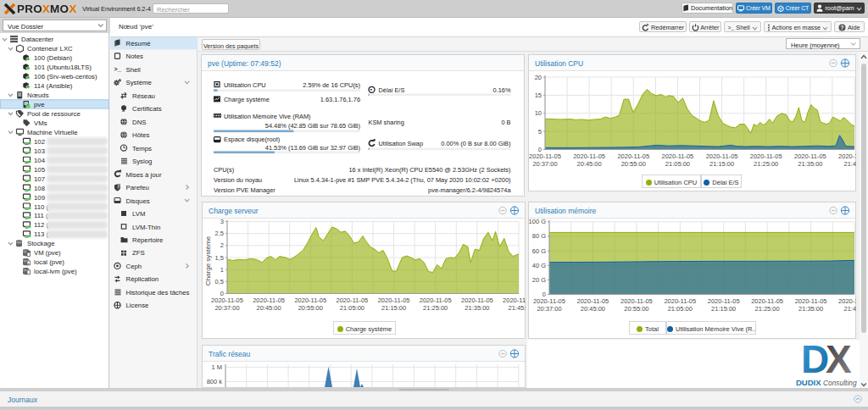  I want to click on svg-text: 2, so click(222, 246).